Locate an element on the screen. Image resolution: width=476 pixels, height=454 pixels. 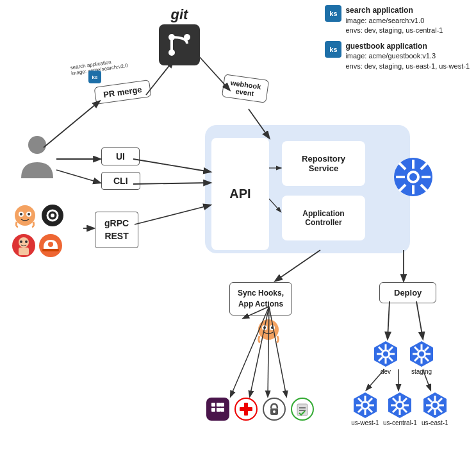
search-app-card: ks search application image: acme/search… is located at coordinates (397, 21).